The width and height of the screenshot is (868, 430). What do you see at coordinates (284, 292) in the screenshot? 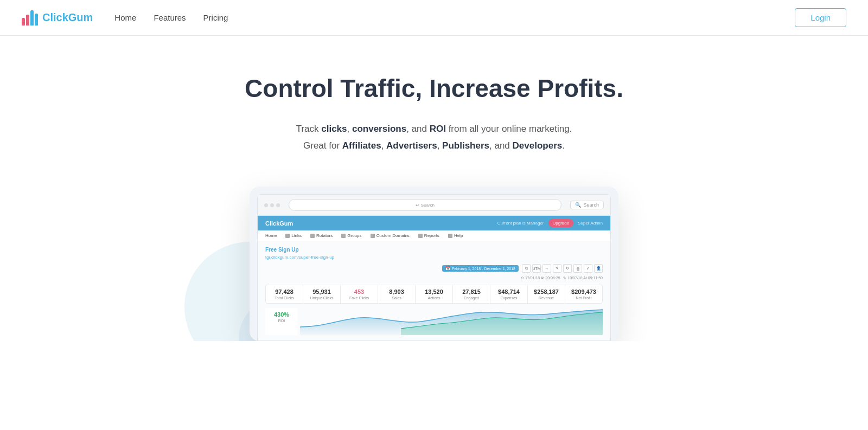
I see `stat-value-total-clicks: 97,428` at bounding box center [284, 292].